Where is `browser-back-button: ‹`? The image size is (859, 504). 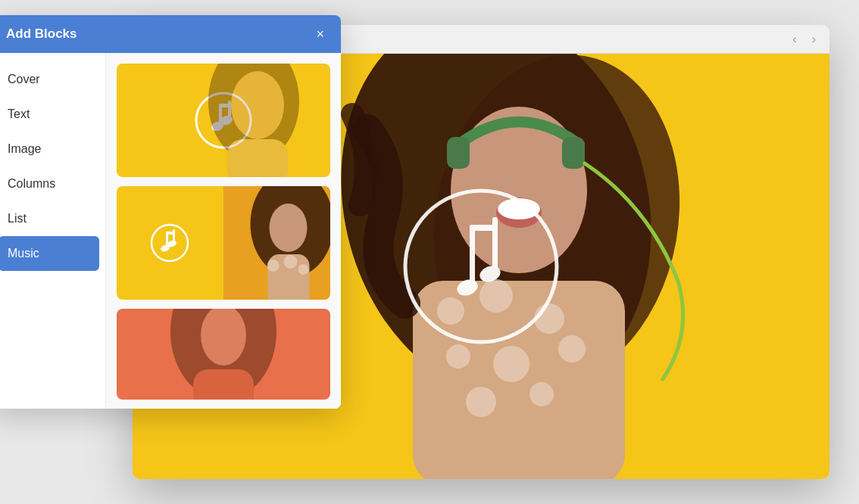
browser-back-button: ‹ is located at coordinates (794, 39).